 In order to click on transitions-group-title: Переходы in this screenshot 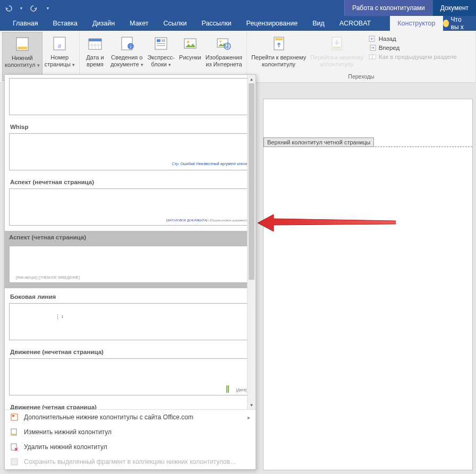, I will do `click(361, 76)`.